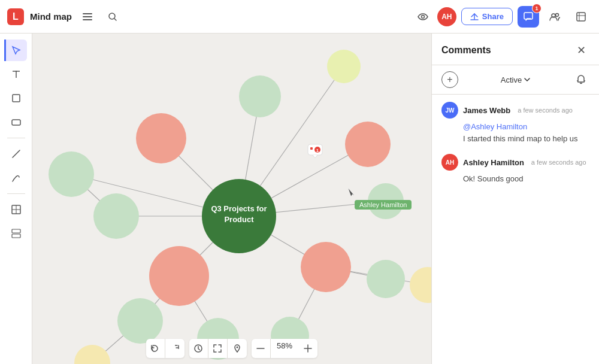 Image resolution: width=599 pixels, height=364 pixels. What do you see at coordinates (113, 17) in the screenshot?
I see `search-button` at bounding box center [113, 17].